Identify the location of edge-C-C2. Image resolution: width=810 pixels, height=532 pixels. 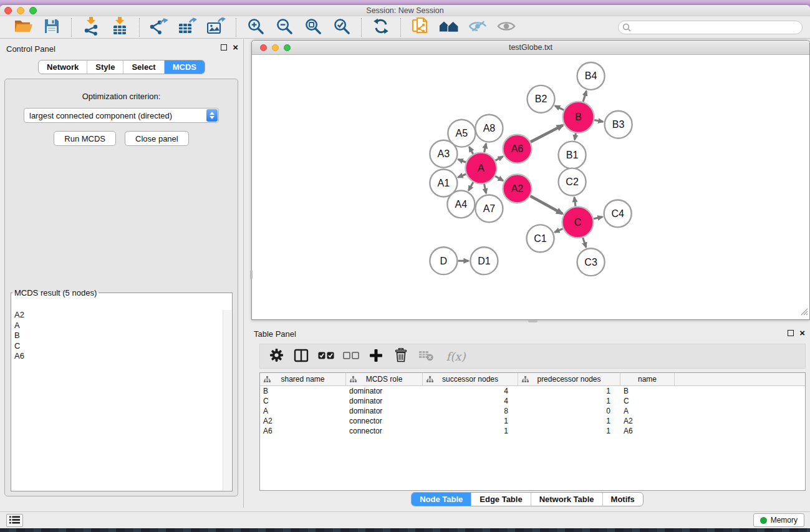
(575, 201).